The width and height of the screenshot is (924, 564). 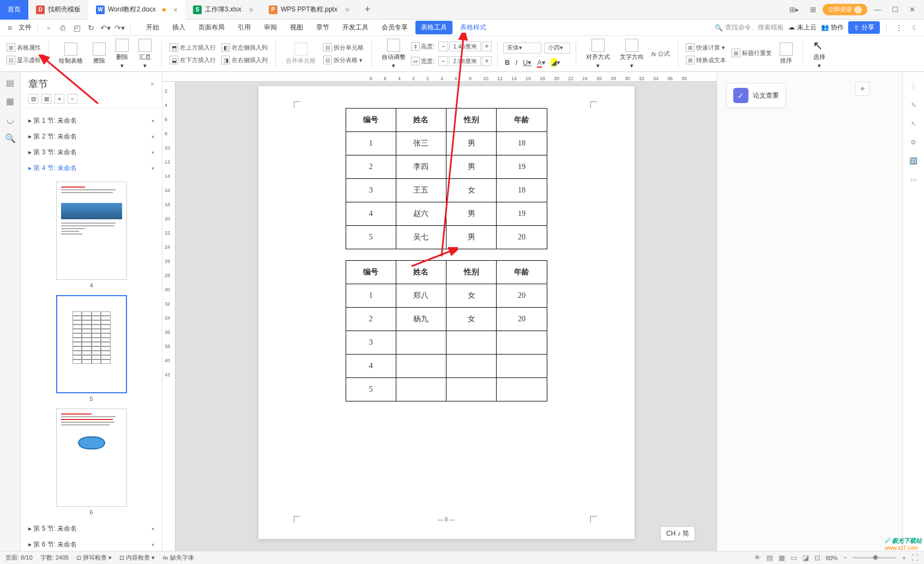 What do you see at coordinates (522, 273) in the screenshot?
I see `table-header-cell: 年龄` at bounding box center [522, 273].